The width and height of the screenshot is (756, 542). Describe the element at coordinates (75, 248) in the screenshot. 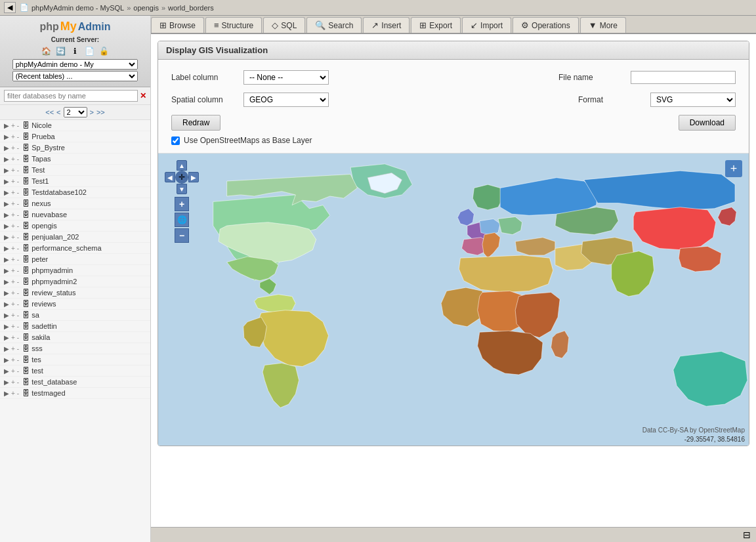

I see `db-list-item: ▶ + - 🗄 performance_schema` at that location.